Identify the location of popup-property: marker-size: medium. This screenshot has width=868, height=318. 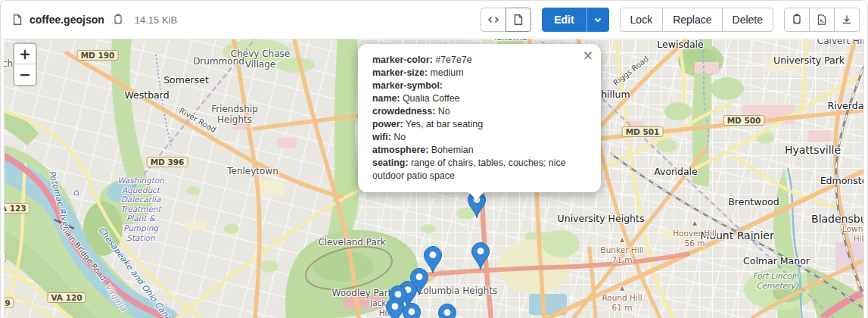
(480, 73).